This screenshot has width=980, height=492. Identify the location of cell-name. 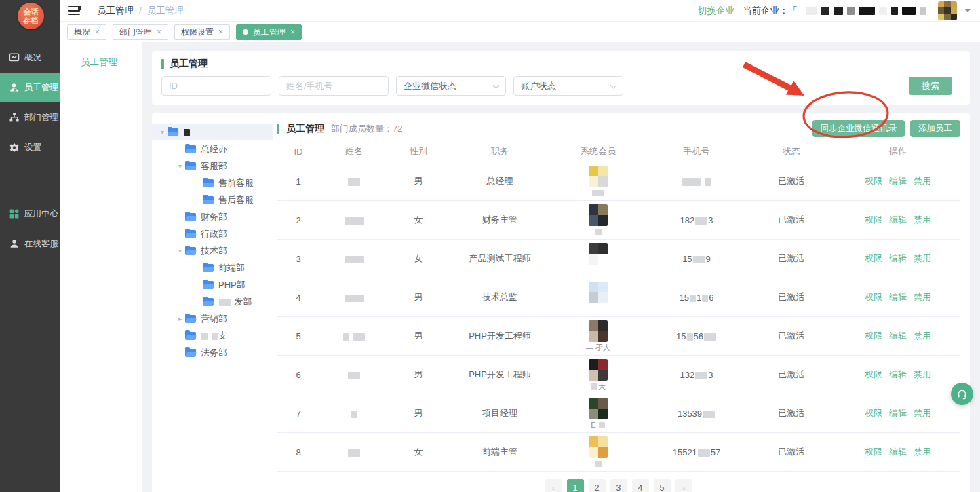
(354, 220).